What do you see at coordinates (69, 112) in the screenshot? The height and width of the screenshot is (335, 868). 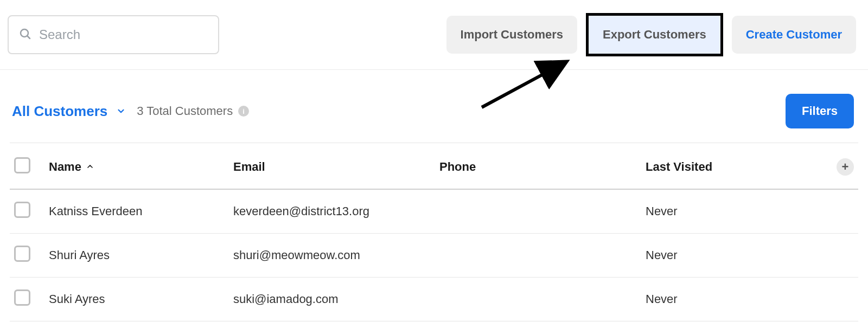 I see `customers-view-dropdown: All Customers` at bounding box center [69, 112].